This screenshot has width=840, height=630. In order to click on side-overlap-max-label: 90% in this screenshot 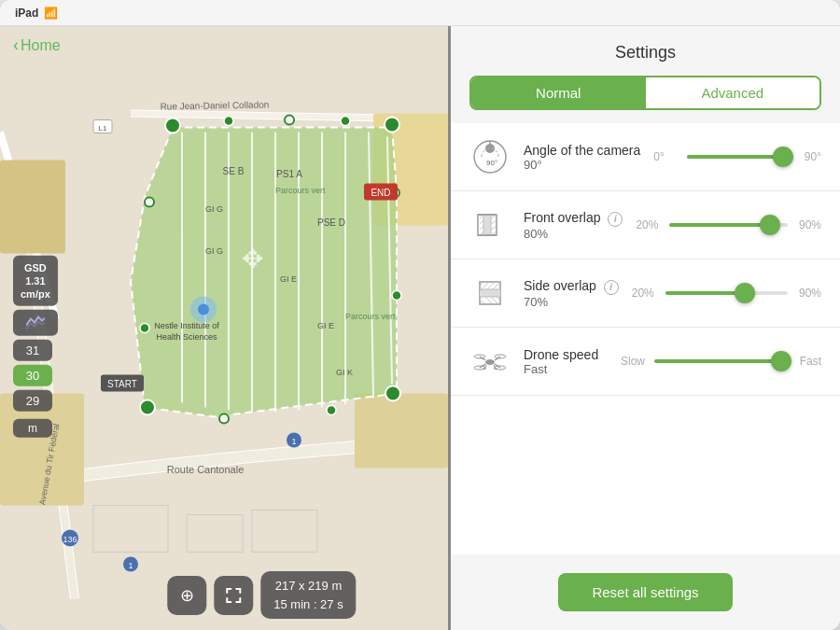, I will do `click(808, 293)`.